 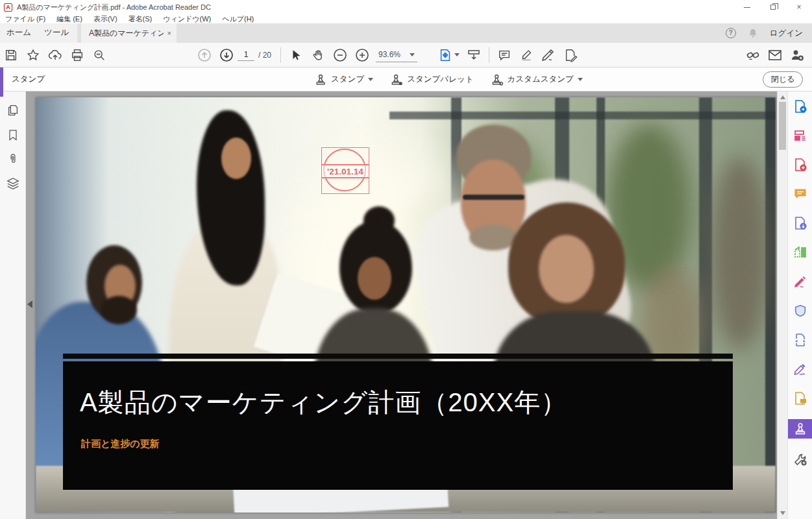 I want to click on menu-edit: 編集 (E), so click(x=69, y=19).